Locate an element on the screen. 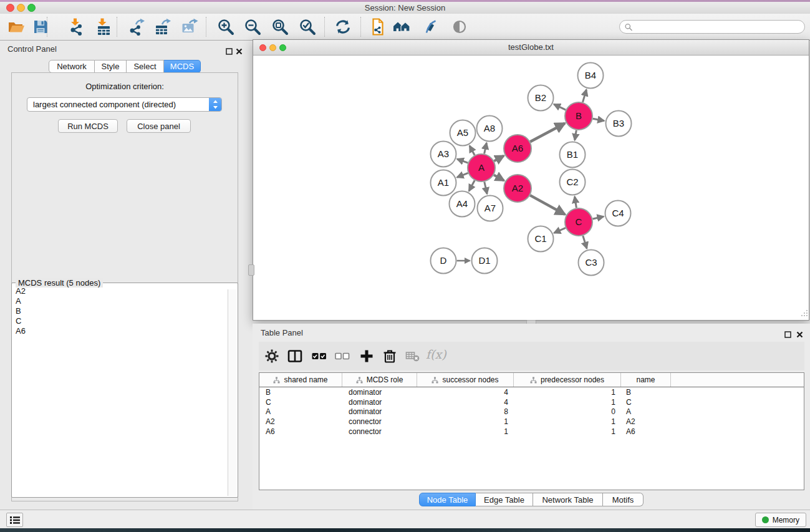 The width and height of the screenshot is (810, 532). graph-edge-C-C1 is located at coordinates (560, 230).